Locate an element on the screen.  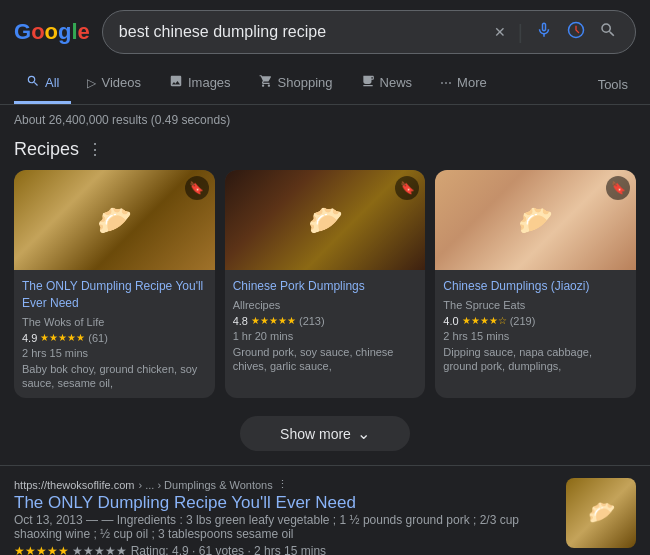
results-count: About 26,400,000 results (0.49 seconds) is located at coordinates (325, 118).